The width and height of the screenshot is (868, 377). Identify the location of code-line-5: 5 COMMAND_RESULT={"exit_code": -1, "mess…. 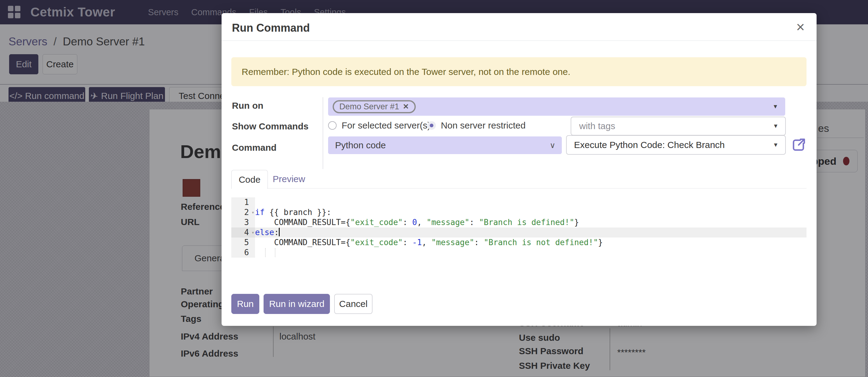
(519, 242).